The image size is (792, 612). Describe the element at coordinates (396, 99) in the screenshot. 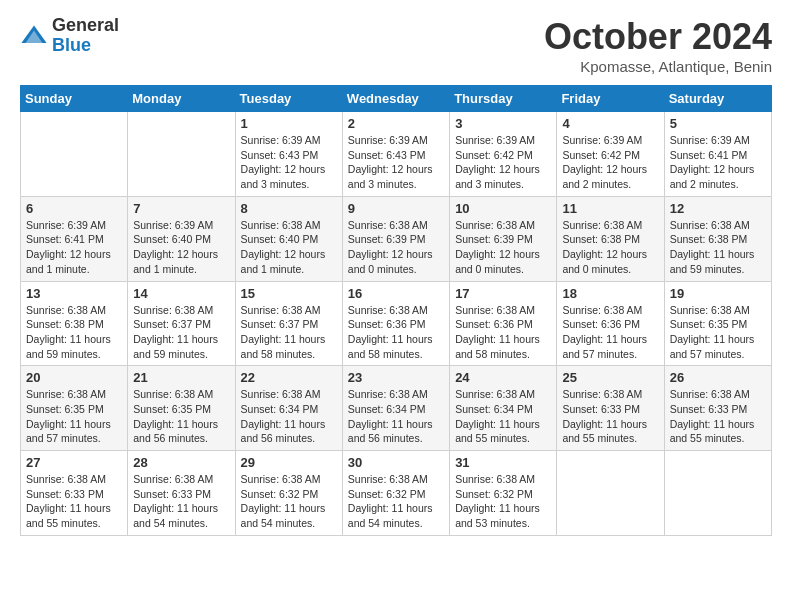

I see `header-cell-wednesday: Wednesday` at that location.